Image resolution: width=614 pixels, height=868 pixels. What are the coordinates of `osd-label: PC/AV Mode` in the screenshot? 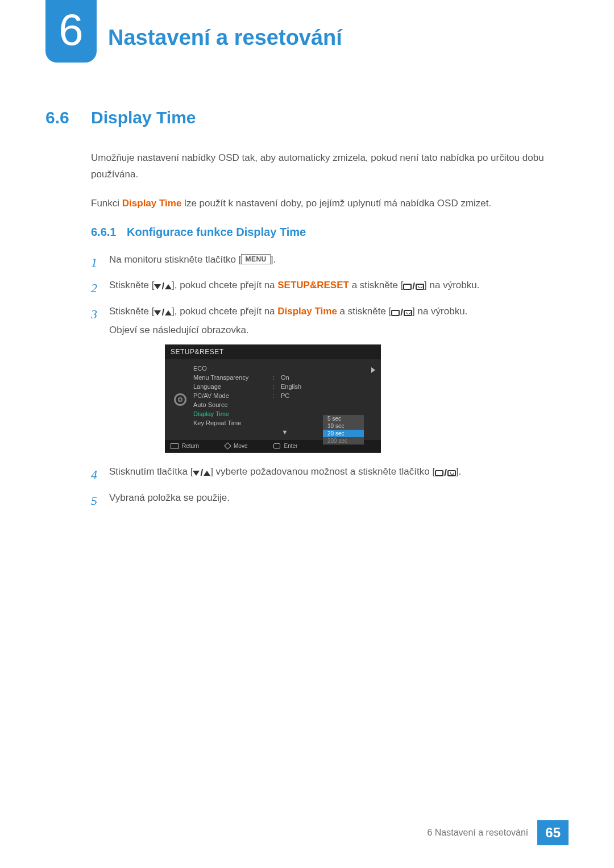 It's located at (233, 396).